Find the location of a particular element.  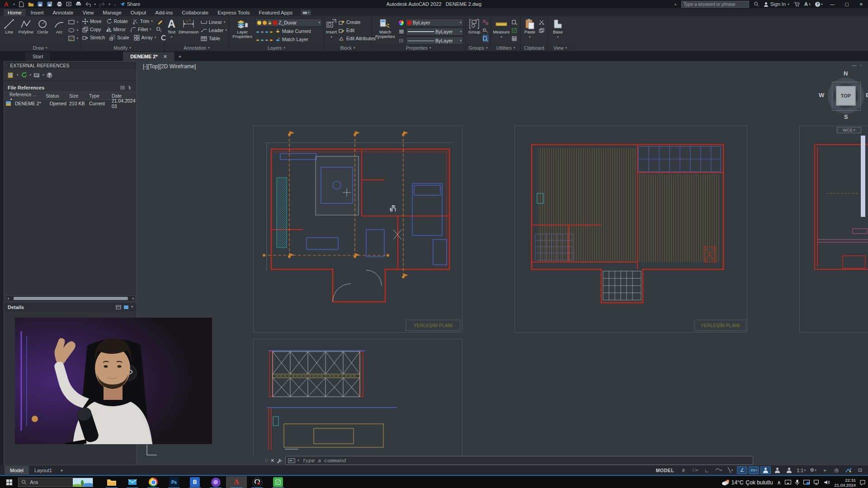

scale-button: Scale is located at coordinates (119, 38).